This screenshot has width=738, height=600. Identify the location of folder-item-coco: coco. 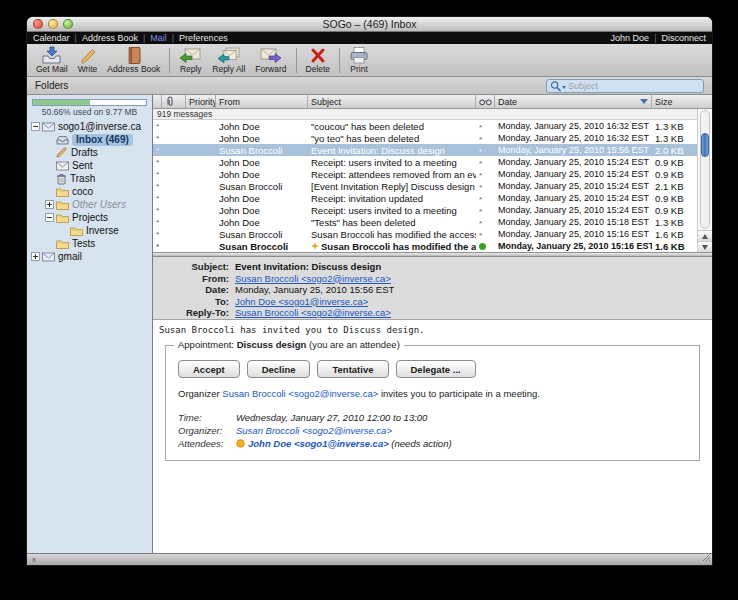
(90, 192).